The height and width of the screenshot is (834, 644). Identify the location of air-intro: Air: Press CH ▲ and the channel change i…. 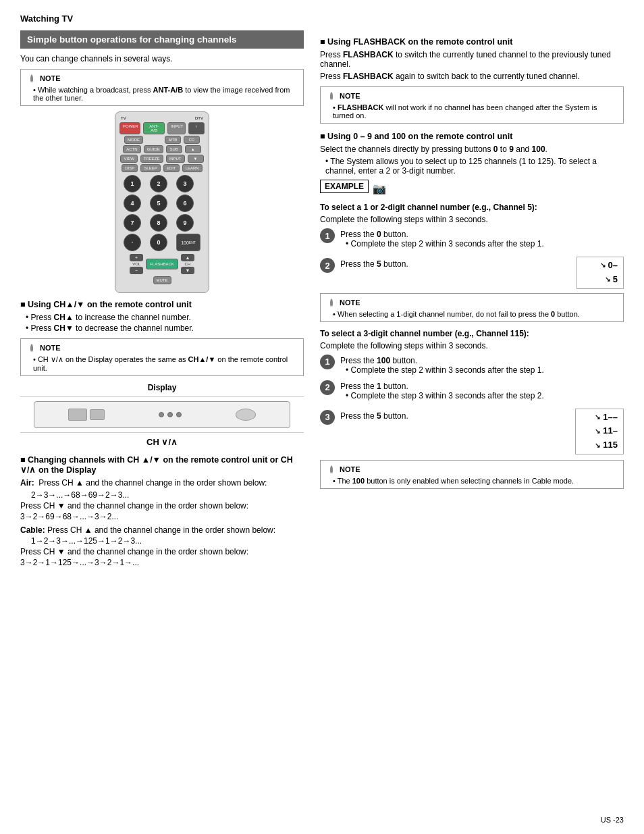
(162, 483).